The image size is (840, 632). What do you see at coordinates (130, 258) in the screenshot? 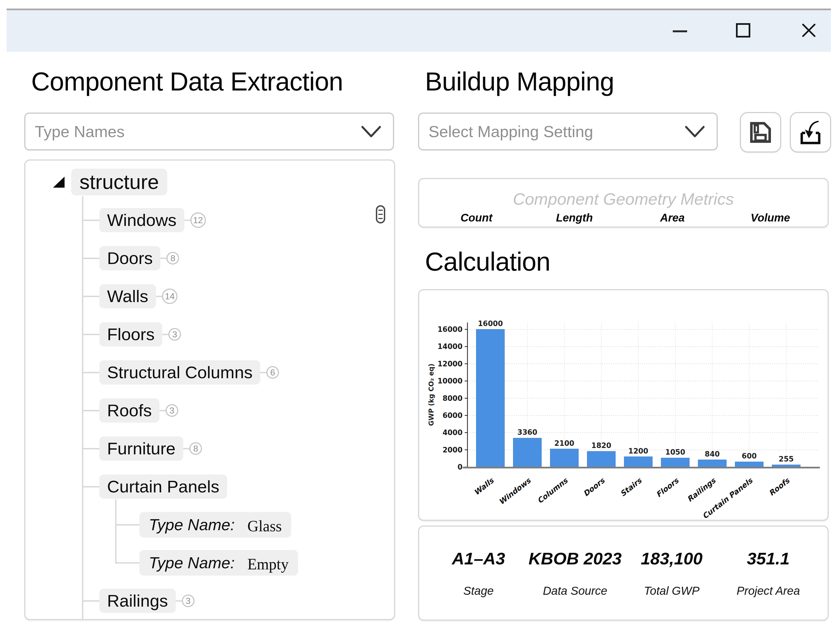
I see `tree-item-label: Doors` at bounding box center [130, 258].